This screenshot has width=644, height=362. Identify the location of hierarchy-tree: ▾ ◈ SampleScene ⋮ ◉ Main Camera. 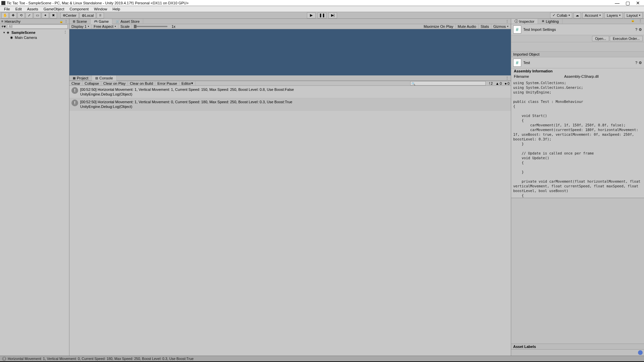
(35, 192).